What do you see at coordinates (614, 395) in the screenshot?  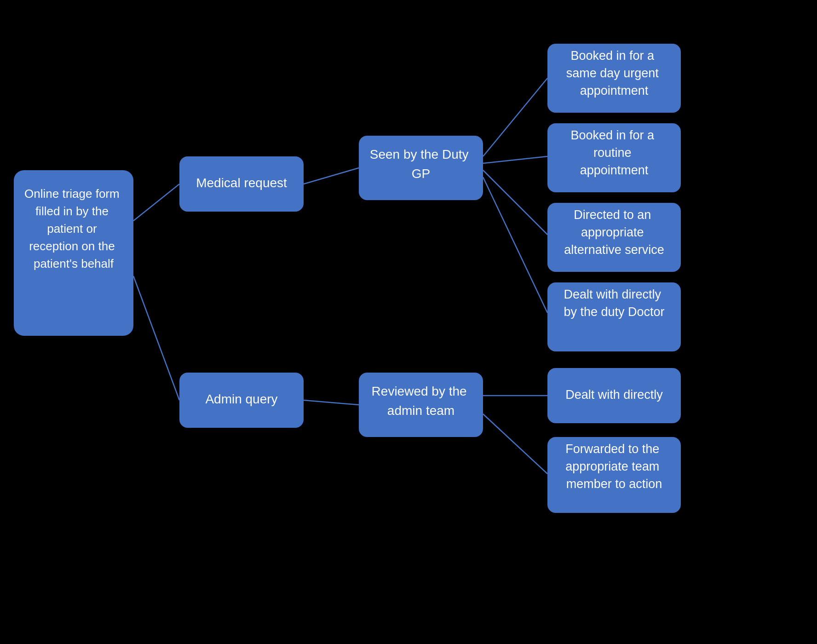 I see `outcome5-label: Dealt with directly` at bounding box center [614, 395].